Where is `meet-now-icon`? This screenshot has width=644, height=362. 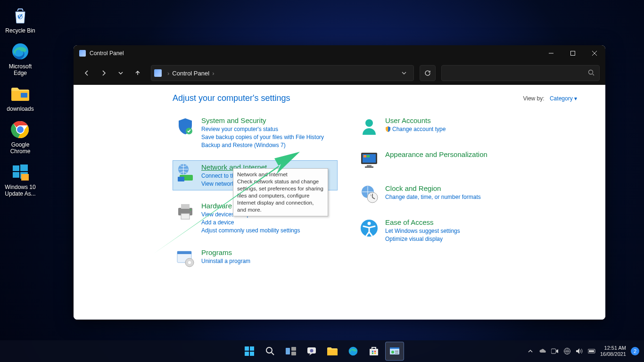 meet-now-icon is located at coordinates (555, 351).